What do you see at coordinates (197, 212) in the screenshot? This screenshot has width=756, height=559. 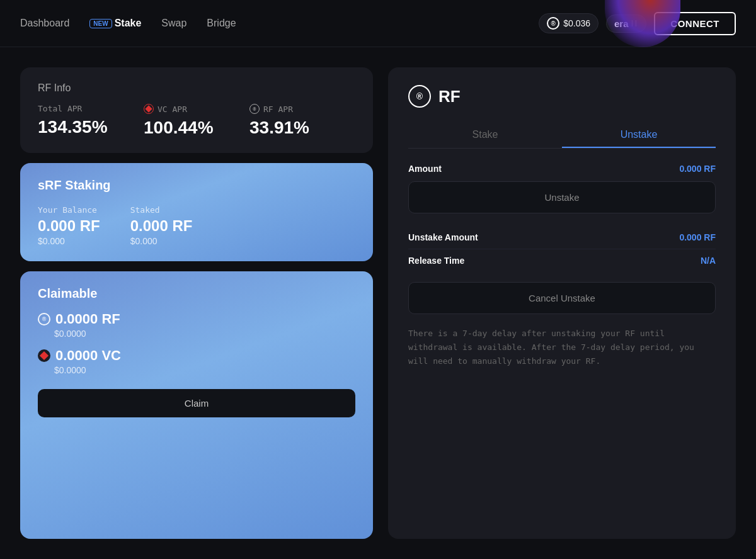 I see `srf-staking-card: sRF Staking Your Balance 0.000 RF $0.000…` at bounding box center [197, 212].